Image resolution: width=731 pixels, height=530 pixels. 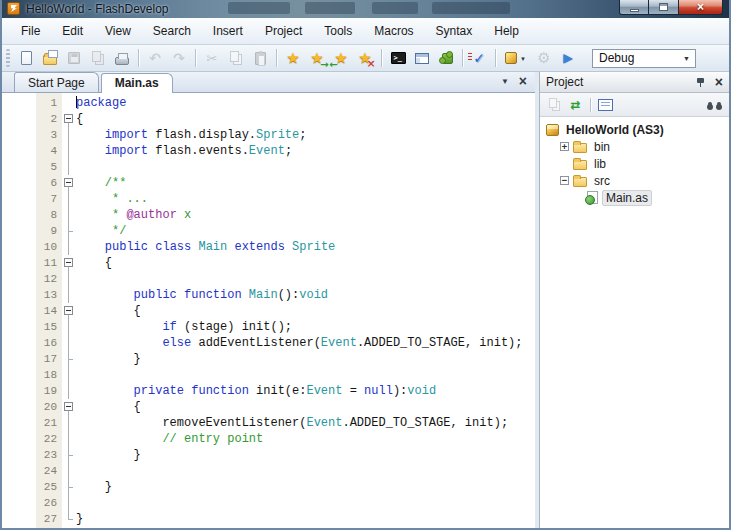 I want to click on build-project-icon, so click(x=516, y=58).